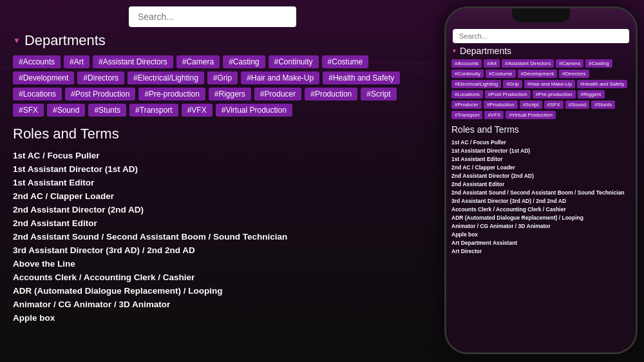  Describe the element at coordinates (107, 110) in the screenshot. I see `department-tag: #Stunts` at that location.